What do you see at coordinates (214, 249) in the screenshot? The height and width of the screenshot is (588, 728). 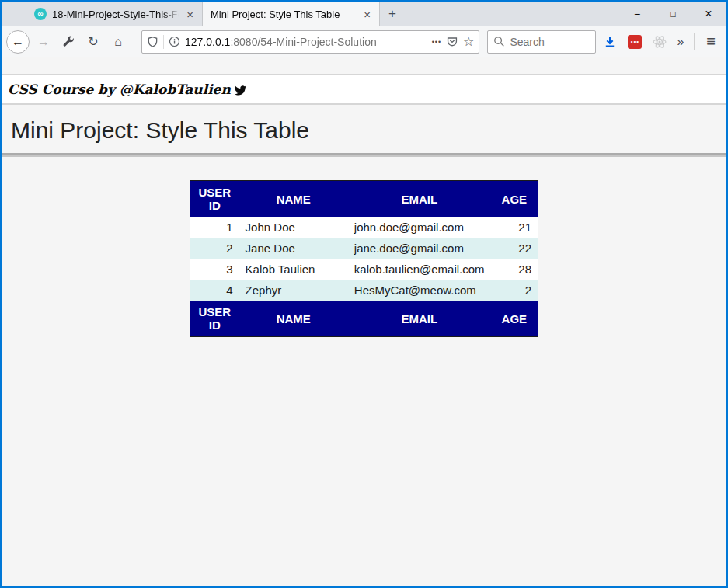 I see `cell-userid: 2` at bounding box center [214, 249].